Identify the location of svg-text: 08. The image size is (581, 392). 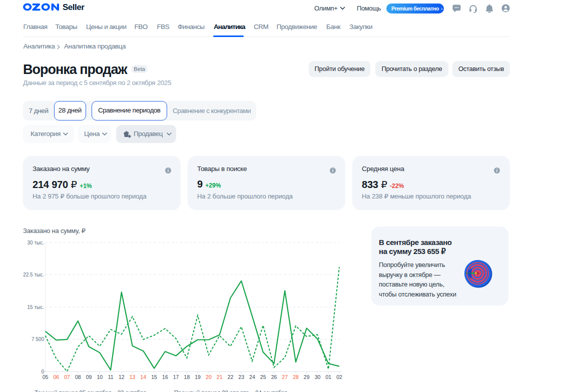
(78, 377).